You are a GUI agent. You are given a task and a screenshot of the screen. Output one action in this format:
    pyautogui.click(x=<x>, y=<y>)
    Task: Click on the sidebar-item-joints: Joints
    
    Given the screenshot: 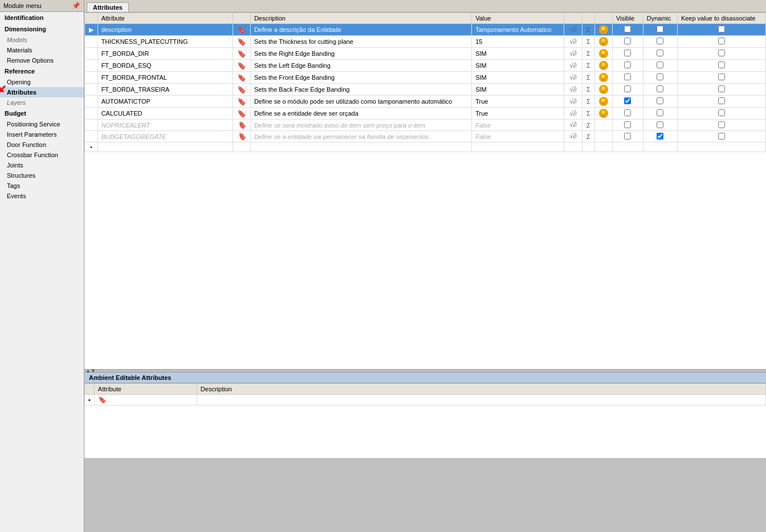 What is the action you would take?
    pyautogui.click(x=42, y=165)
    